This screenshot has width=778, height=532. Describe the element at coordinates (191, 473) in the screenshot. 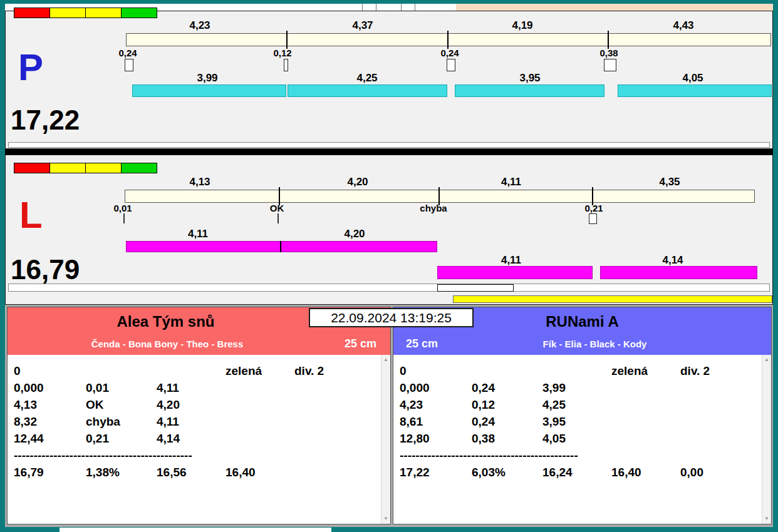

I see `result-cell: 16,56` at that location.